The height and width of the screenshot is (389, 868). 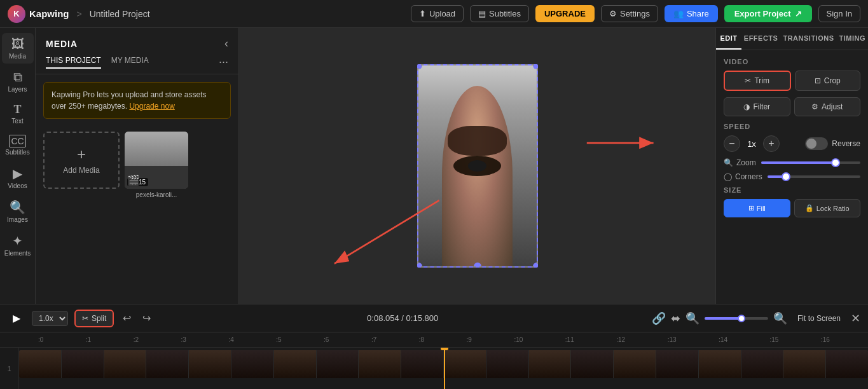 I want to click on tab-timing: TIMING, so click(x=853, y=39).